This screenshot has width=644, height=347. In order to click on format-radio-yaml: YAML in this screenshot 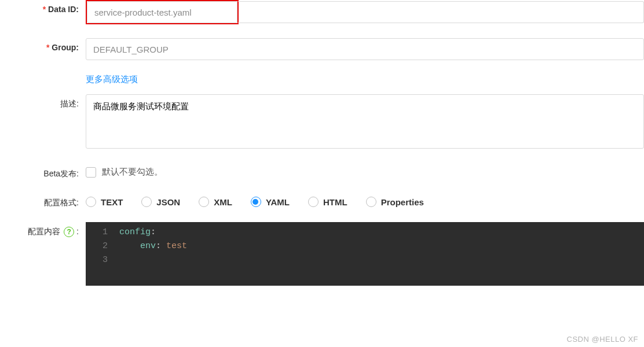, I will do `click(270, 202)`.